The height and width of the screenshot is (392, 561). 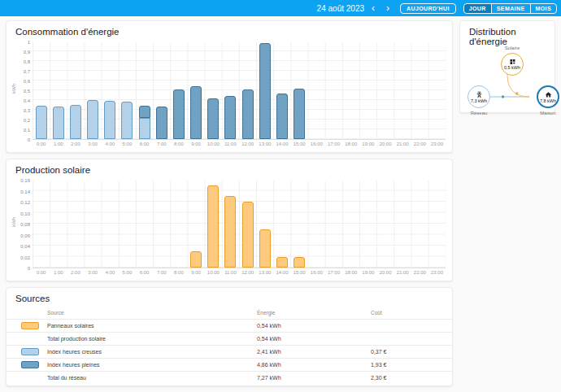 What do you see at coordinates (480, 94) in the screenshot?
I see `transmission-tower-icon` at bounding box center [480, 94].